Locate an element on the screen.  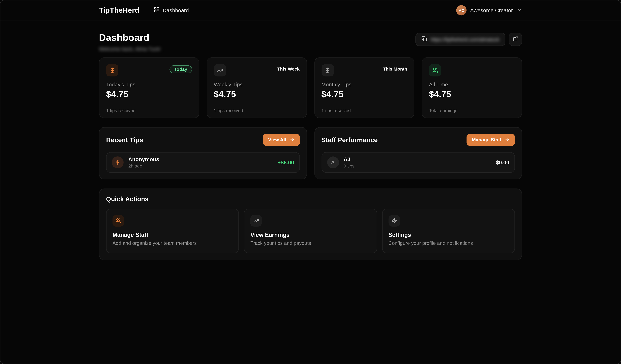
stat-card-monthly: This Month Monthly Tips $4.75 1 tips rec… is located at coordinates (364, 88).